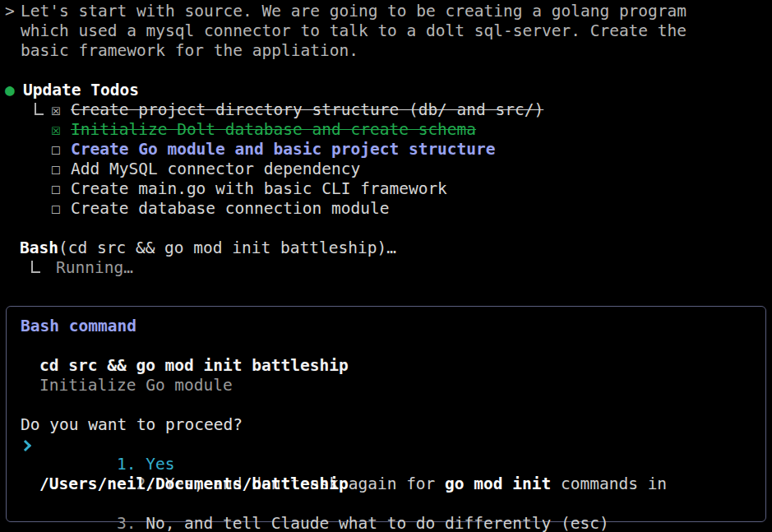 Image resolution: width=772 pixels, height=532 pixels. I want to click on todo-item: ☐ Add MySQL connector dependency, so click(289, 169).